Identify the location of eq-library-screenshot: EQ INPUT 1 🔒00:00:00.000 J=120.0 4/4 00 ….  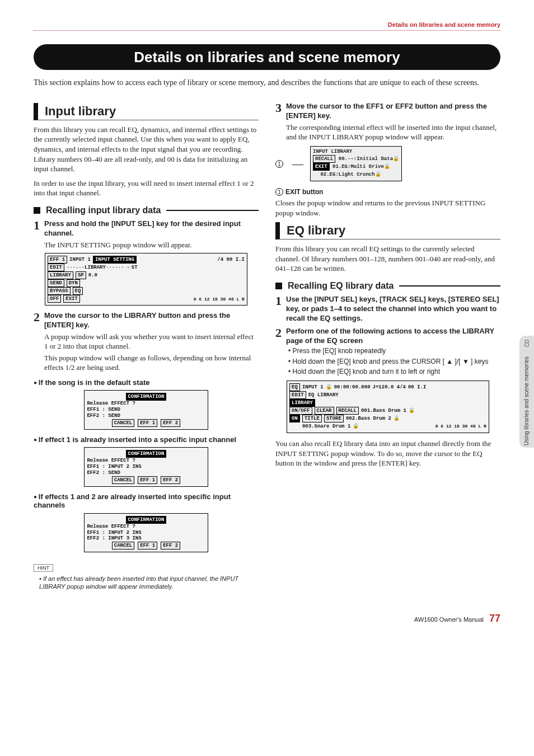
(388, 407).